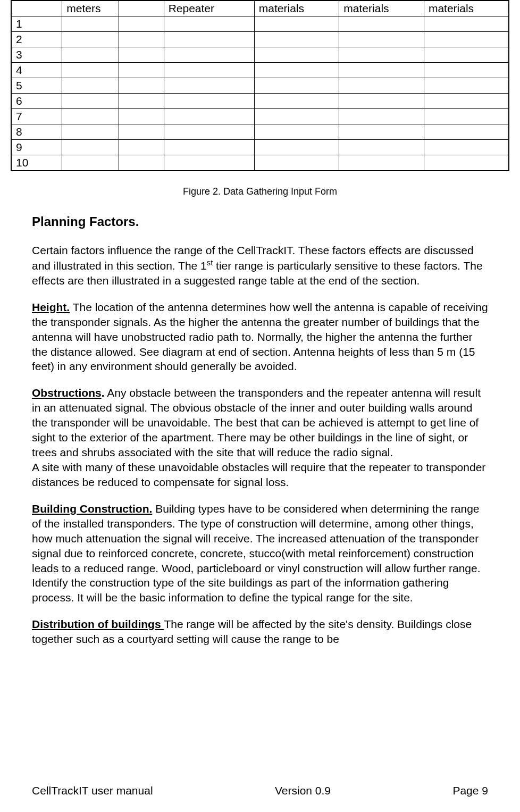  Describe the element at coordinates (260, 24) in the screenshot. I see `table-row: 1` at that location.